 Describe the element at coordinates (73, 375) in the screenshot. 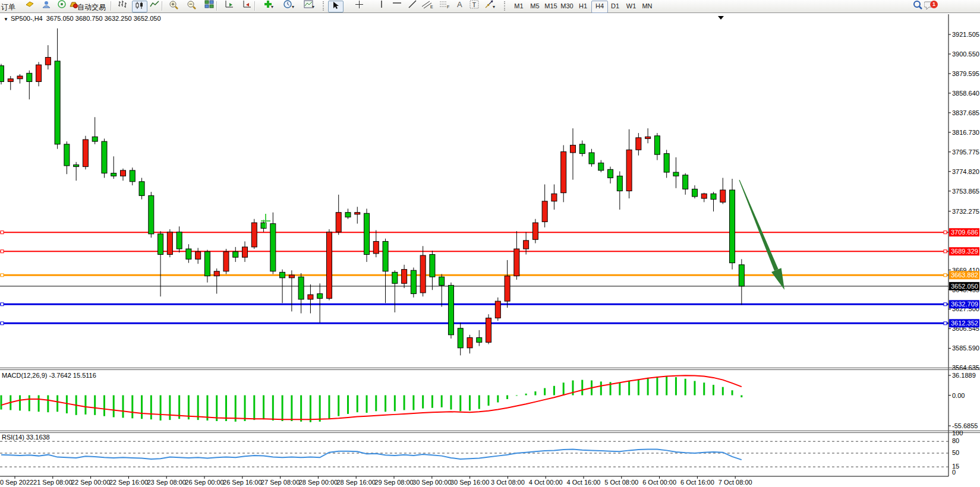

I see `macd-current-values: -3.7642 15.5116` at that location.